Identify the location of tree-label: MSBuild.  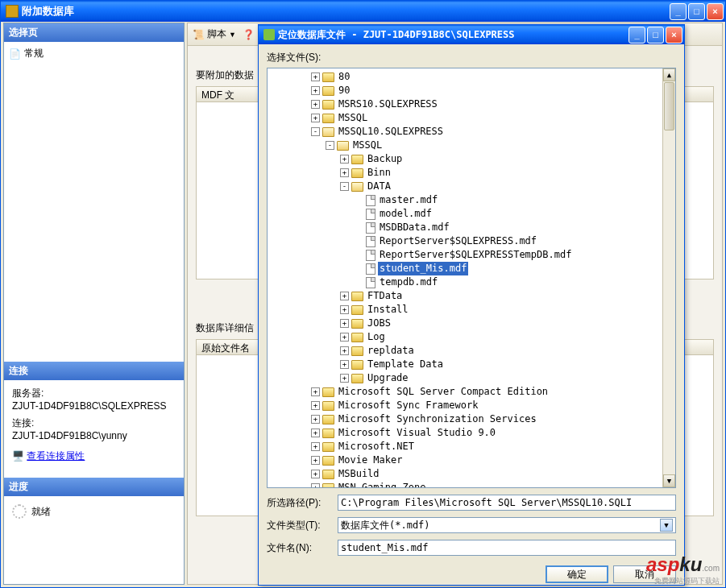
(359, 474).